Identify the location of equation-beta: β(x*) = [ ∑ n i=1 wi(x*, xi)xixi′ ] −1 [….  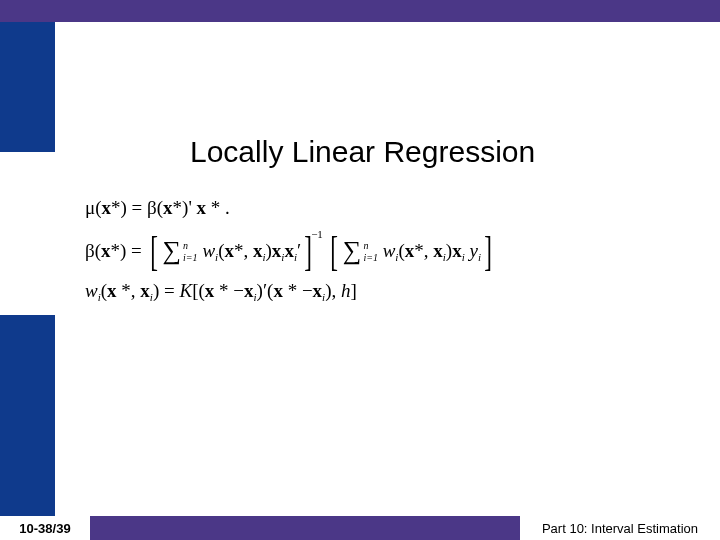
(290, 252).